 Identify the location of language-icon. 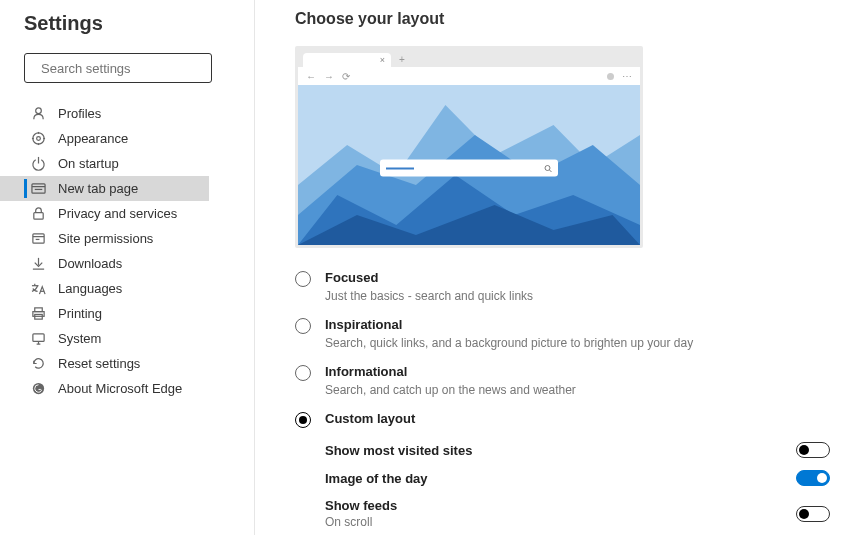
(38, 288).